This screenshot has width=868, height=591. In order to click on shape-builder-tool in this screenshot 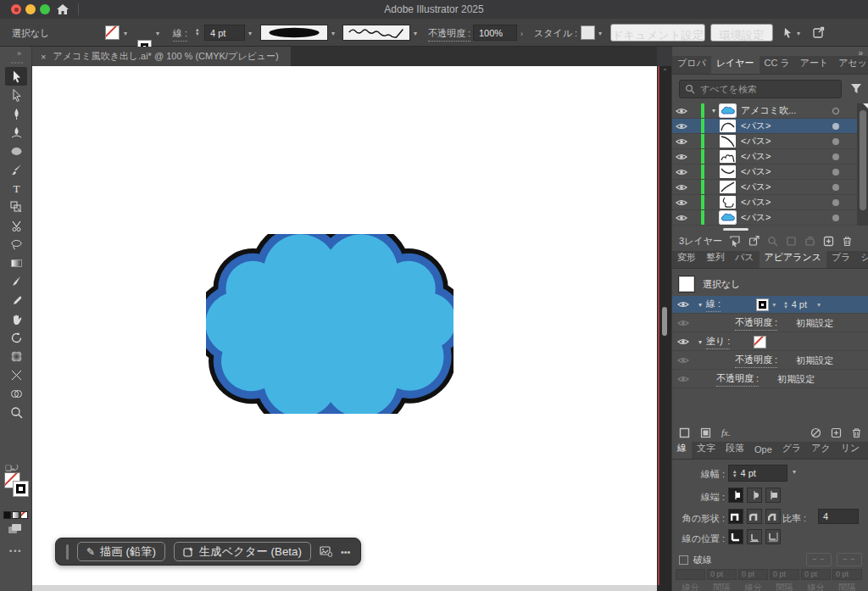, I will do `click(16, 207)`.